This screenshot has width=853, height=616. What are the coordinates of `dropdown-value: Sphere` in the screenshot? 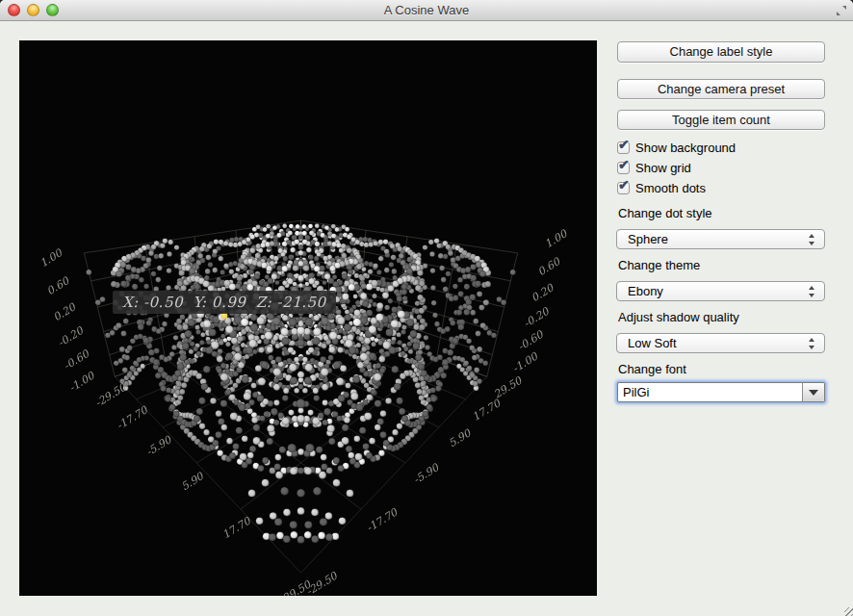 It's located at (648, 239).